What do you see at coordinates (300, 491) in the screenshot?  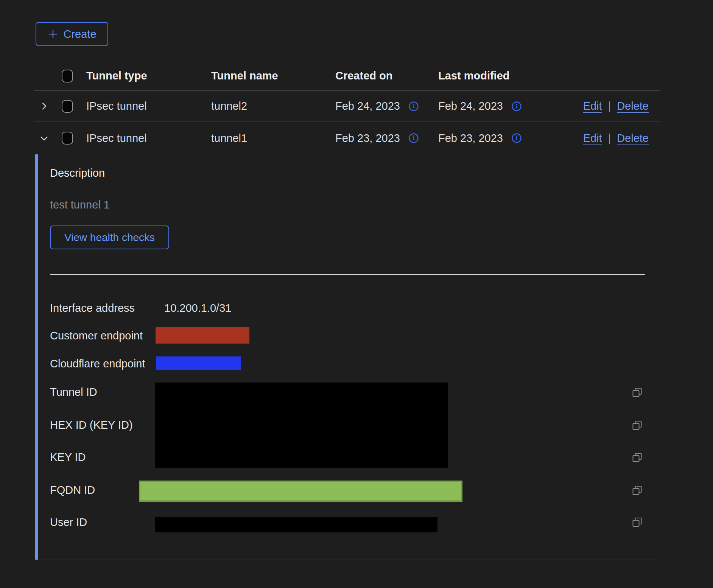 I see `redacted-fqdn-id-value` at bounding box center [300, 491].